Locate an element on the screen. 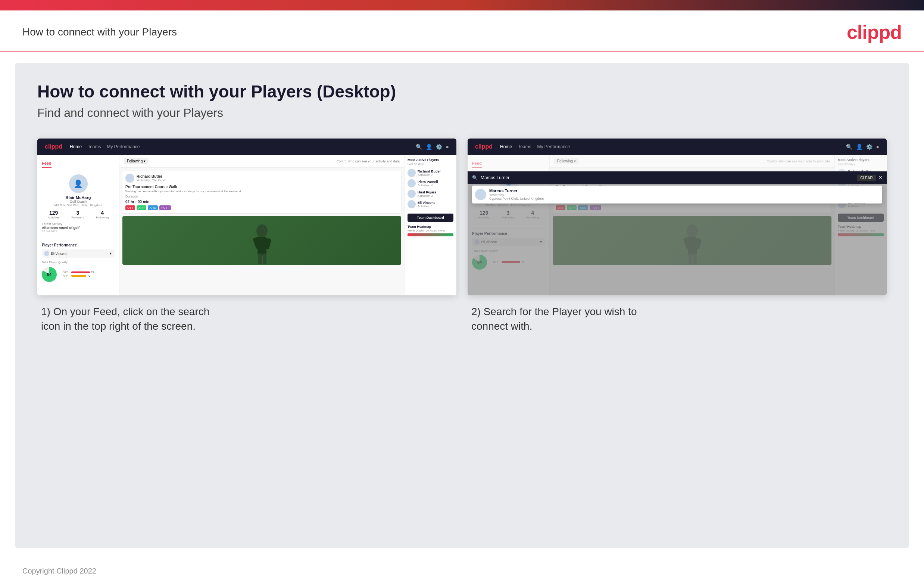 The image size is (924, 578). control-link: Control who can see your activity and da… is located at coordinates (368, 161).